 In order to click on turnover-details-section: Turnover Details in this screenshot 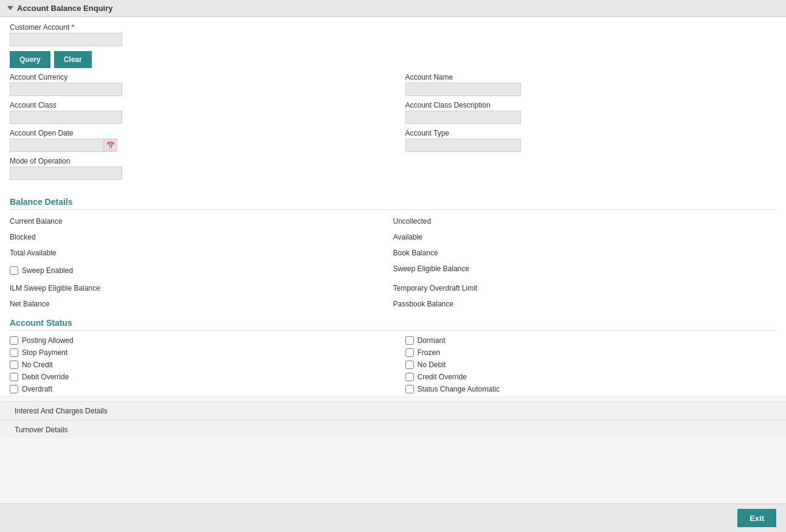, I will do `click(393, 429)`.